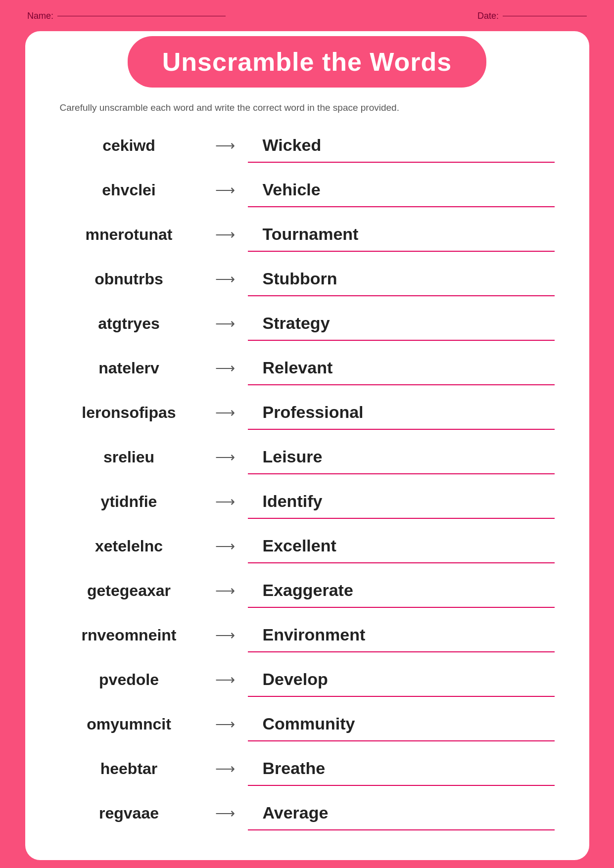 This screenshot has height=868, width=614. I want to click on scrambled-word: leronsofipas, so click(129, 412).